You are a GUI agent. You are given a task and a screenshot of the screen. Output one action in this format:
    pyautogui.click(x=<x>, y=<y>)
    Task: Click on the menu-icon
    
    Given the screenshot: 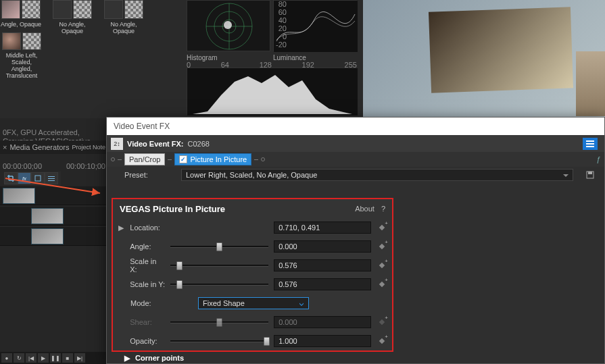 What is the action you would take?
    pyautogui.click(x=51, y=178)
    